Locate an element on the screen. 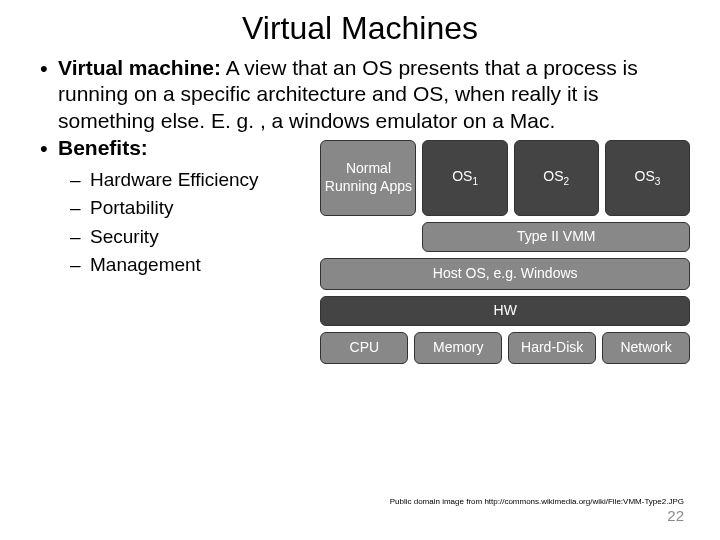 Image resolution: width=720 pixels, height=540 pixels. definition-bullet: Virtual machine: A view that an OS prese… is located at coordinates (360, 94).